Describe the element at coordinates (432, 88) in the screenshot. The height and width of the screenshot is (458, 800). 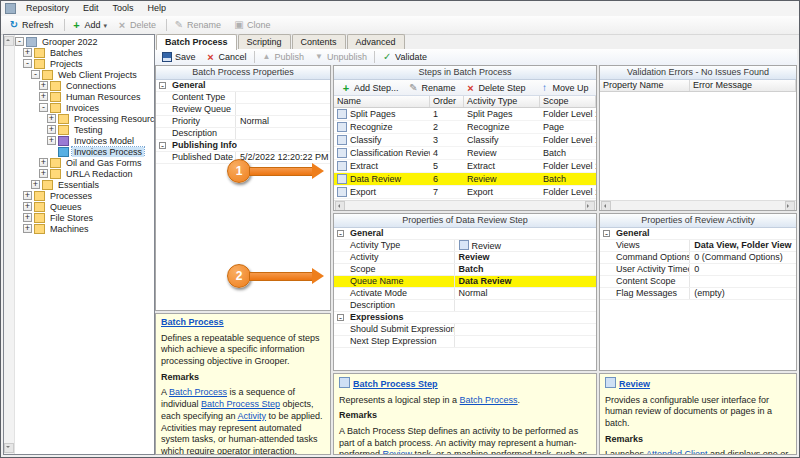
I see `steps-toolbar-button: Rename` at that location.